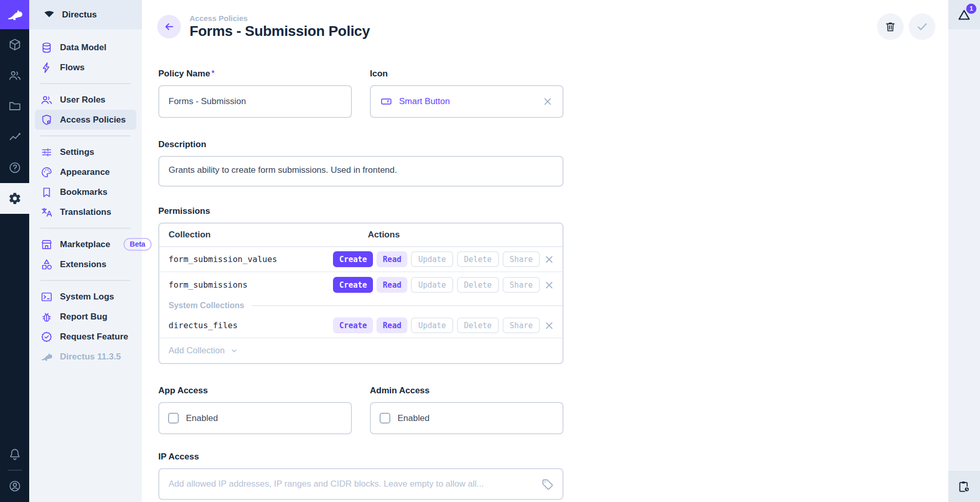 This screenshot has width=980, height=502. Describe the element at coordinates (14, 198) in the screenshot. I see `module-settings-button` at that location.